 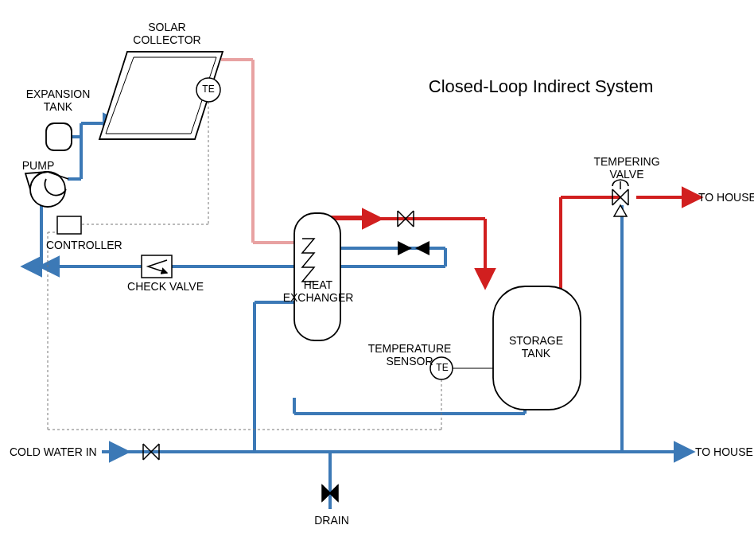 What do you see at coordinates (726, 197) in the screenshot?
I see `to-house-top-label: TO HOUSE` at bounding box center [726, 197].